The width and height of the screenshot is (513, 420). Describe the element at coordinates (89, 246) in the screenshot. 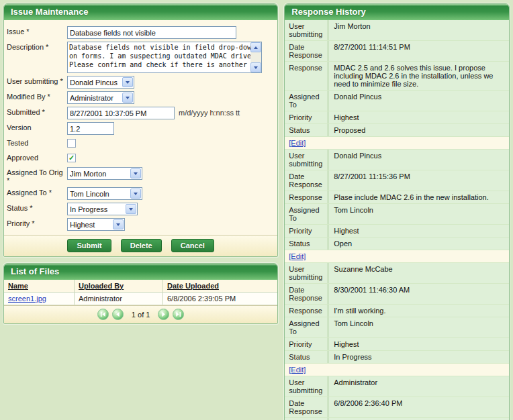

I see `submit-button: Submit` at that location.